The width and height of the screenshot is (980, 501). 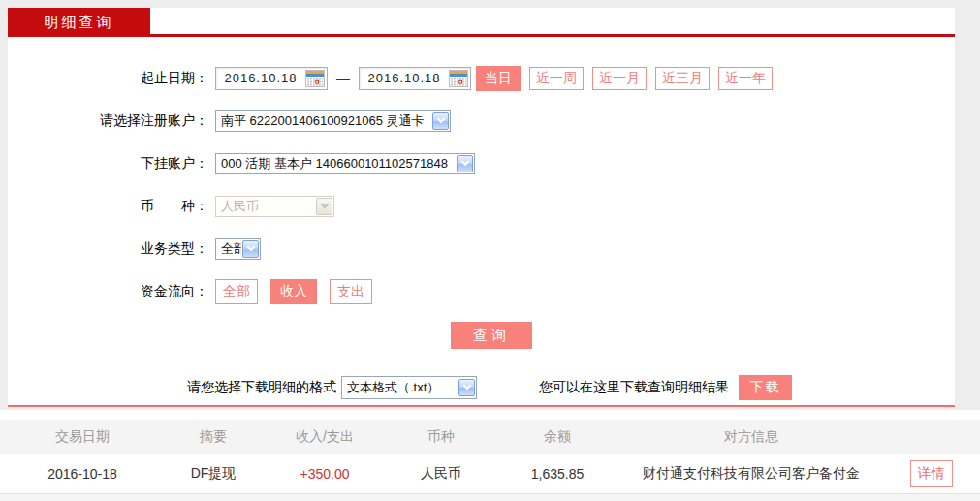 What do you see at coordinates (268, 206) in the screenshot?
I see `currency-value: 人民币` at bounding box center [268, 206].